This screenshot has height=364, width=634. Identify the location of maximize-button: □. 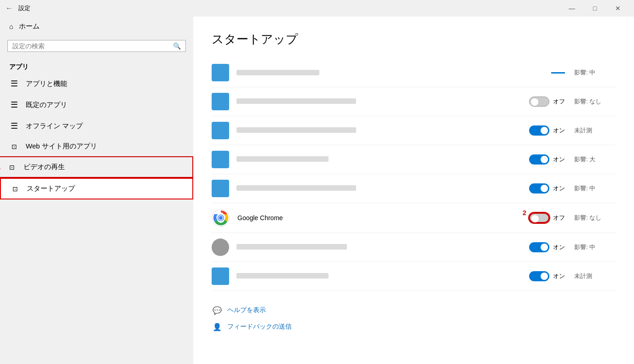
(595, 8).